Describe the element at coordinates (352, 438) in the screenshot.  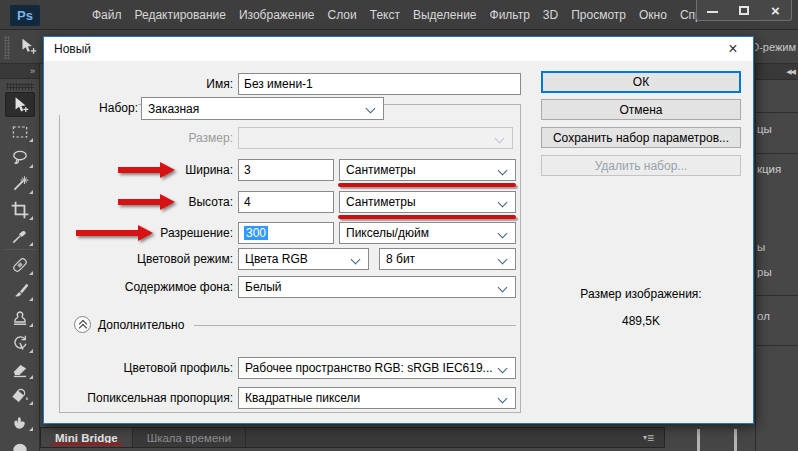
I see `bottom-panel-bar: Mini Bridge Шкала времени ▾≡` at that location.